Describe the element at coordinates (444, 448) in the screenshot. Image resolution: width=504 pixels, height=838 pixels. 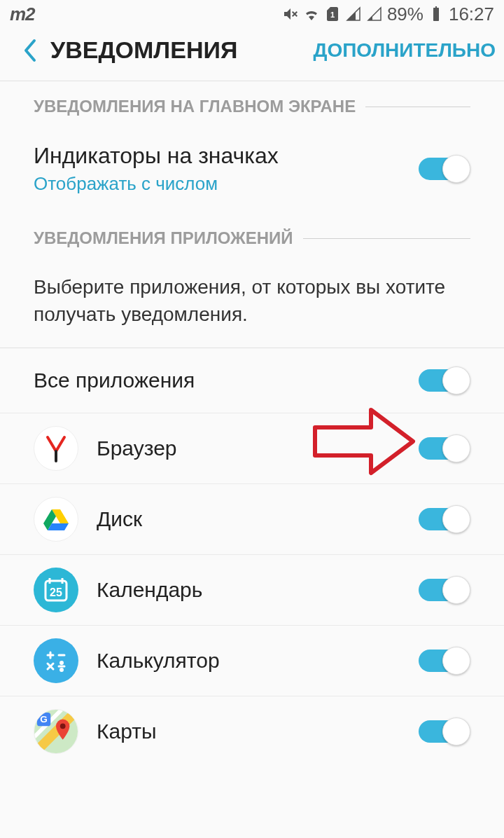
I see `app-toggle-browser` at that location.